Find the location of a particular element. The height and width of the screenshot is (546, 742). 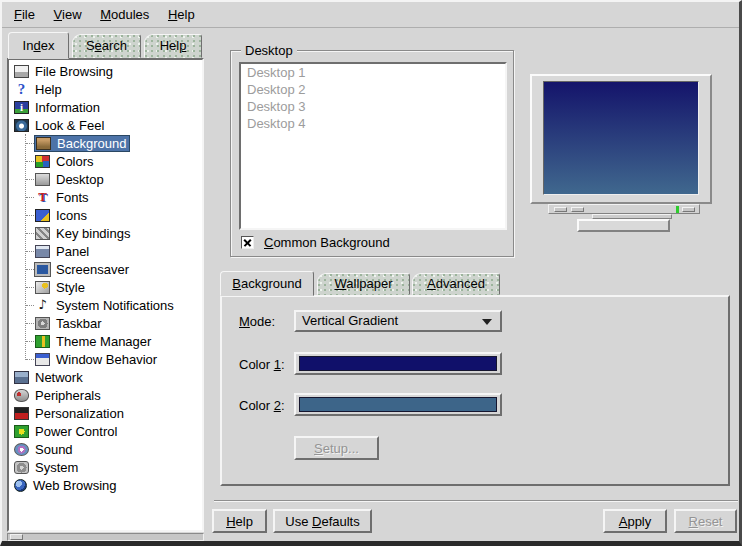

sidebar-item-label: Key bindings is located at coordinates (93, 234).